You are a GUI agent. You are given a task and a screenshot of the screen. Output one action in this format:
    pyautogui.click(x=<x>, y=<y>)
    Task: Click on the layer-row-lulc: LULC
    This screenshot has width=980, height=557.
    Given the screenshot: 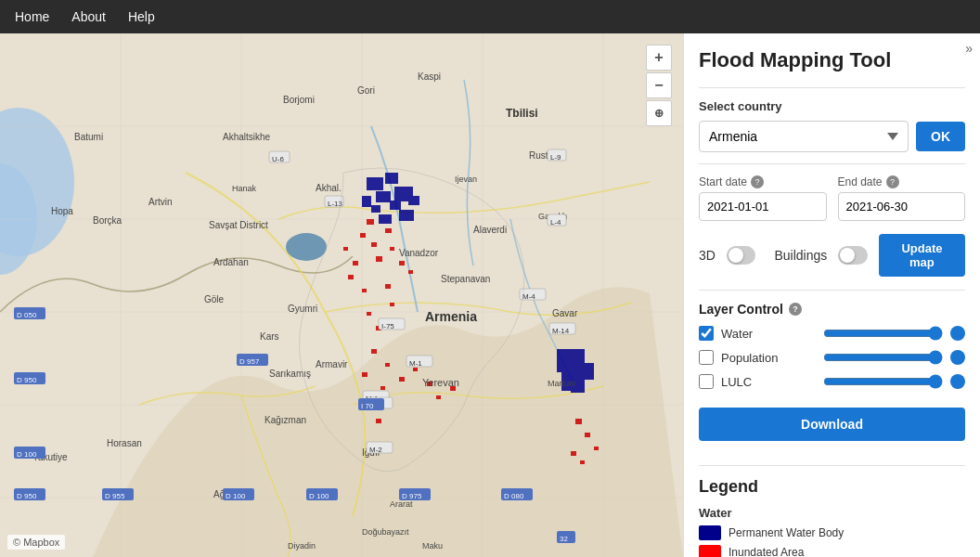 What is the action you would take?
    pyautogui.click(x=832, y=382)
    